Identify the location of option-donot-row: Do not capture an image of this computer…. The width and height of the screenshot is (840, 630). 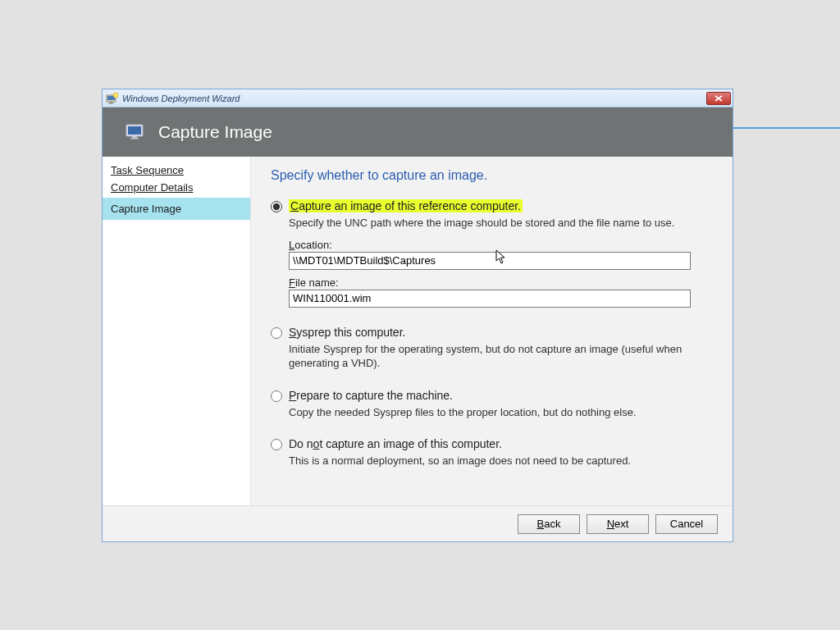
(492, 444).